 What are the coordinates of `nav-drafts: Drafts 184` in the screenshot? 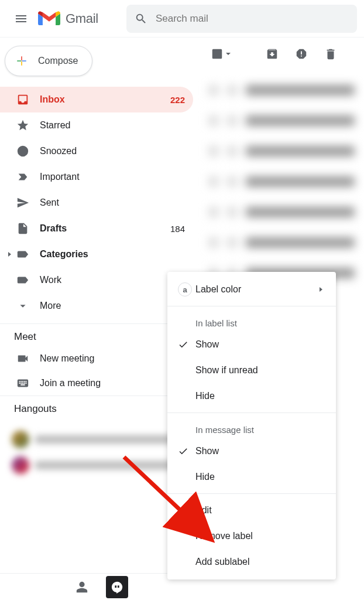 It's located at (97, 229).